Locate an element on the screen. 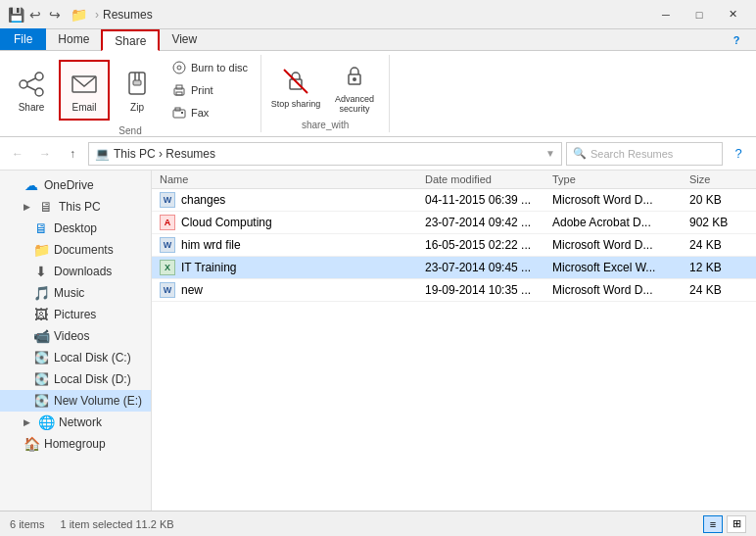  ribbon-help-button: ? is located at coordinates (736, 40).